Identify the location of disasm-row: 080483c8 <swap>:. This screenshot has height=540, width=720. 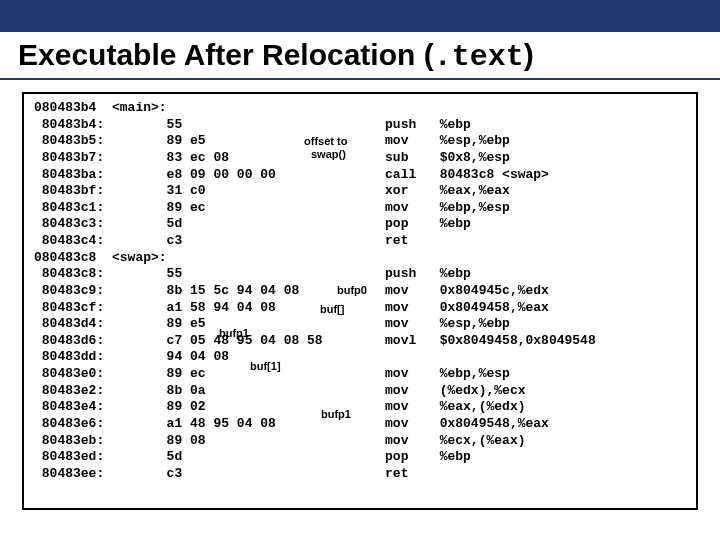
(360, 258).